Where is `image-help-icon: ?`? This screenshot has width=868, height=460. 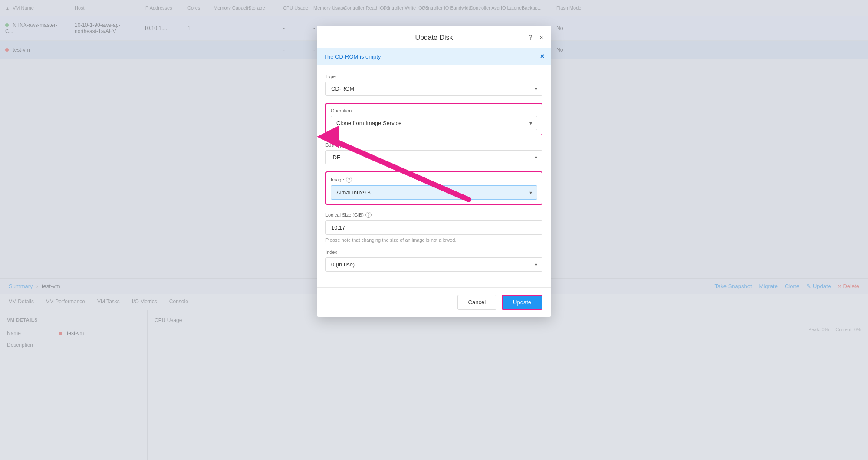 image-help-icon: ? is located at coordinates (349, 180).